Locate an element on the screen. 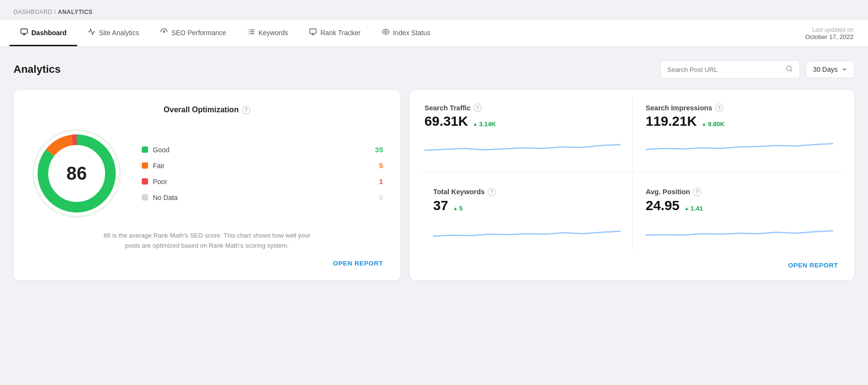 This screenshot has height=385, width=868. search-url-field is located at coordinates (730, 69).